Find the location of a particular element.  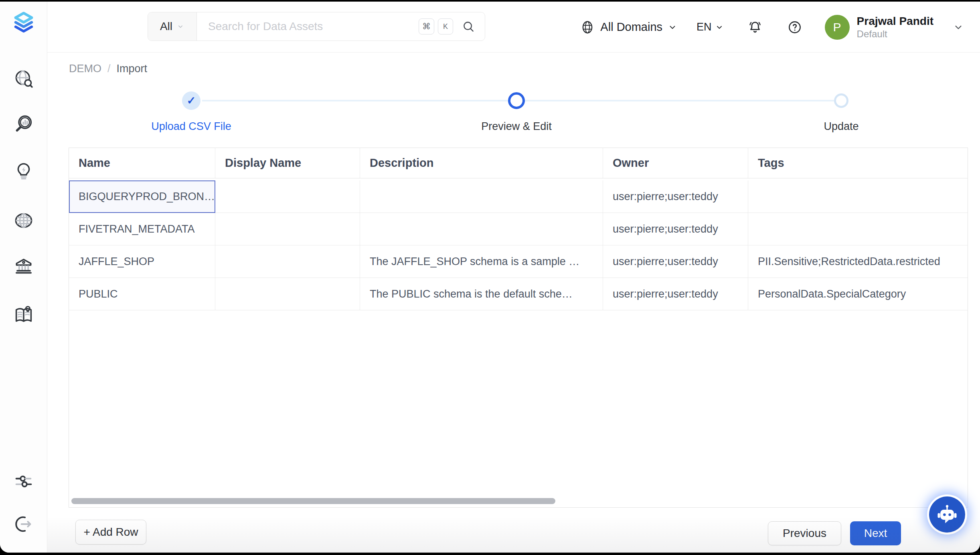

user-info: Prajwal Pandit Default is located at coordinates (895, 27).